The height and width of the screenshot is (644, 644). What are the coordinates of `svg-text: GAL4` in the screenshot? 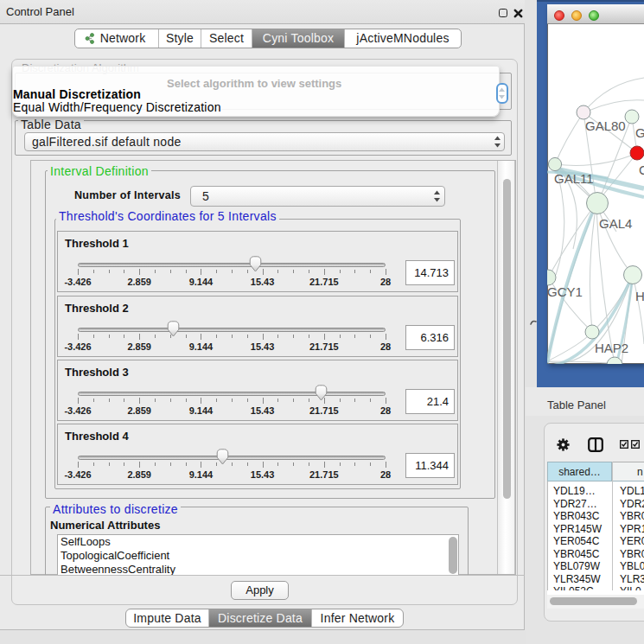 It's located at (615, 223).